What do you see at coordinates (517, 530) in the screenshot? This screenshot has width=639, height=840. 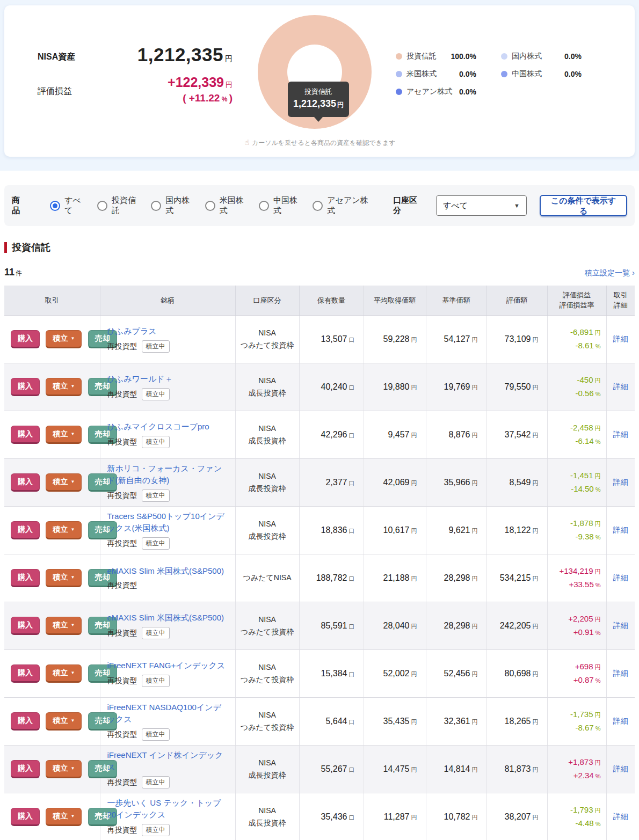 I see `valuation-cell: 18,122円` at bounding box center [517, 530].